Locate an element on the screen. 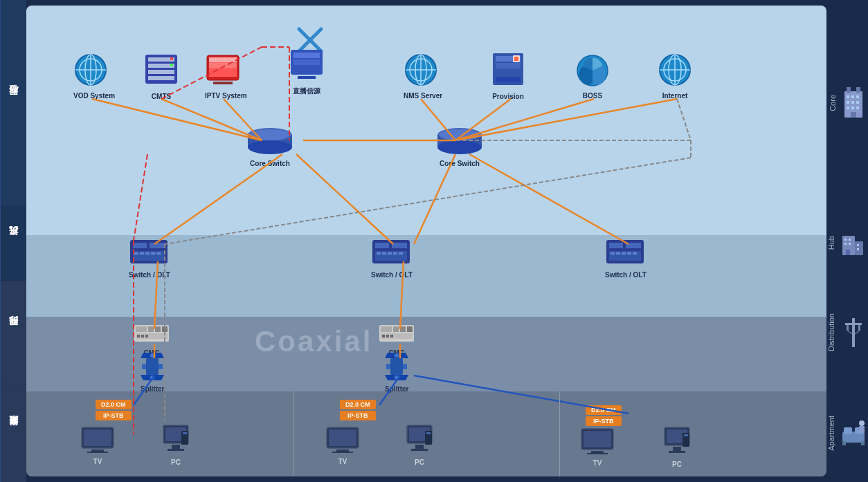 Image resolution: width=868 pixels, height=482 pixels. switch-olt-1-icon is located at coordinates (149, 252).